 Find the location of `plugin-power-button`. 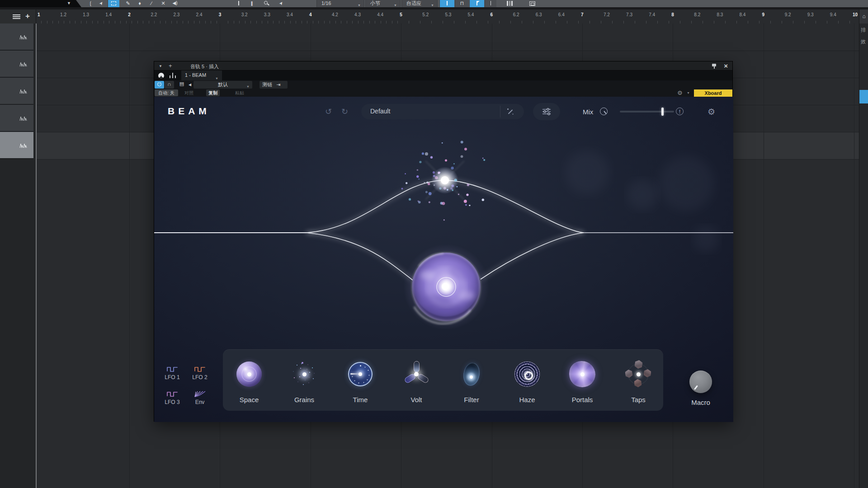

plugin-power-button is located at coordinates (159, 85).